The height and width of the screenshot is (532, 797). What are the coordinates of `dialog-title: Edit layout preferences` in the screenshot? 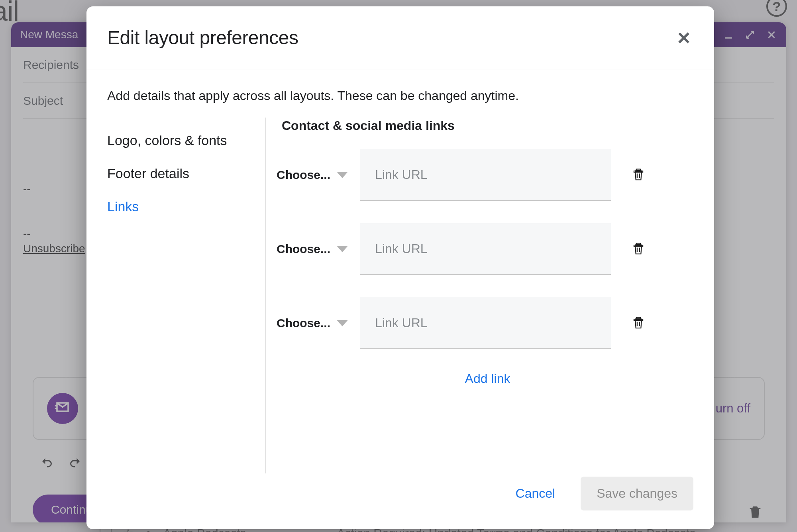 It's located at (202, 37).